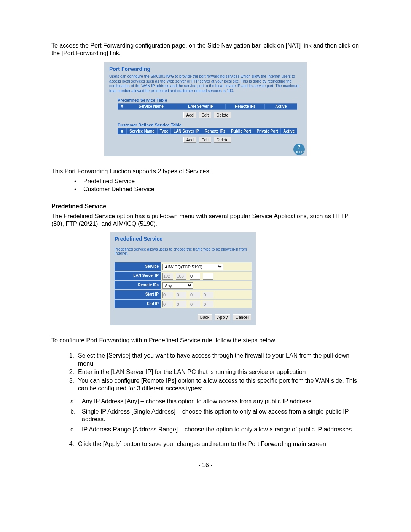 The height and width of the screenshot is (532, 411). What do you see at coordinates (221, 430) in the screenshot?
I see `substep-c: IP Address Range [Address Range] – choos…` at bounding box center [221, 430].